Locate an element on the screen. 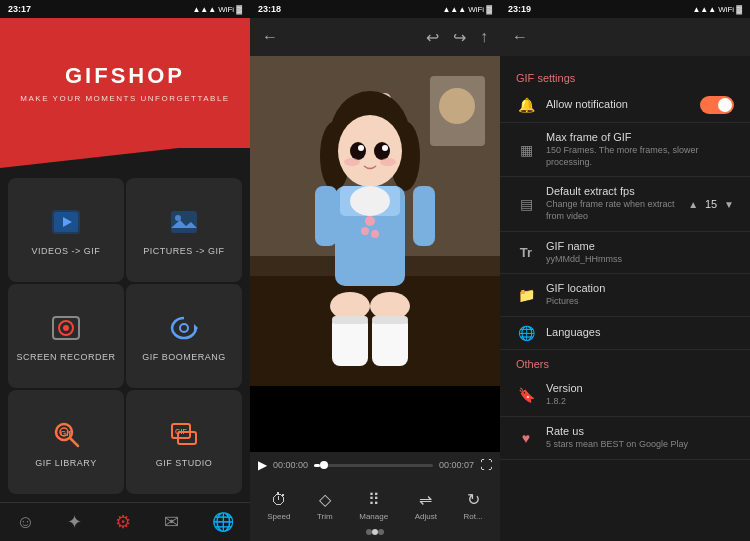  gifname-content: GIF name yyMMdd_HHmmss is located at coordinates (640, 253).